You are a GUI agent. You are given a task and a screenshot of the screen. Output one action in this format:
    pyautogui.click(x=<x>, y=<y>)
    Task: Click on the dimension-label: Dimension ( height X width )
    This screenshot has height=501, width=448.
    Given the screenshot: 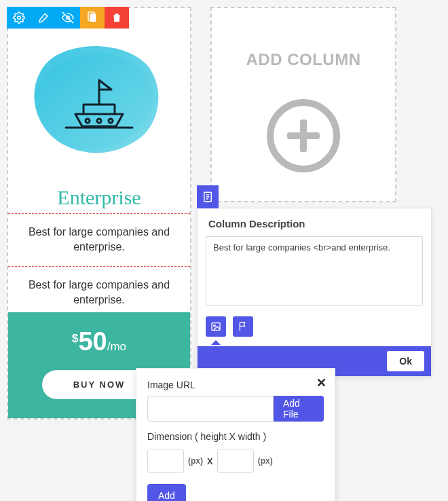 What is the action you would take?
    pyautogui.click(x=236, y=437)
    